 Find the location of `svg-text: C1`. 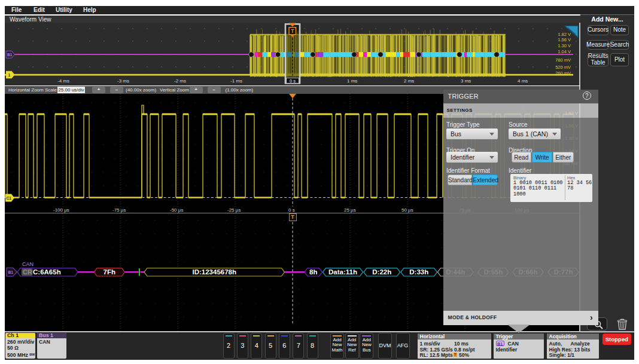

svg-text: C1 is located at coordinates (10, 198).